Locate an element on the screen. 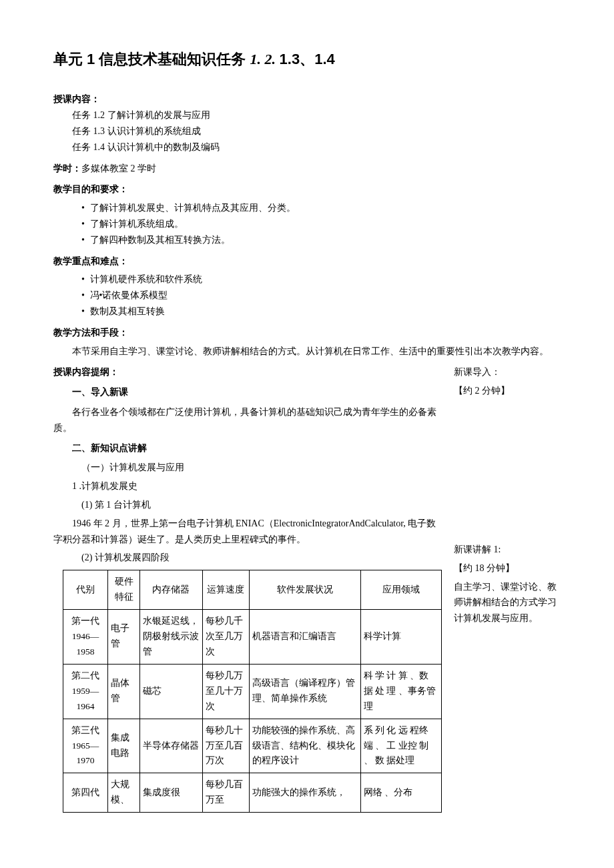 This screenshot has height=868, width=614. label-hours: 学时： is located at coordinates (67, 168).